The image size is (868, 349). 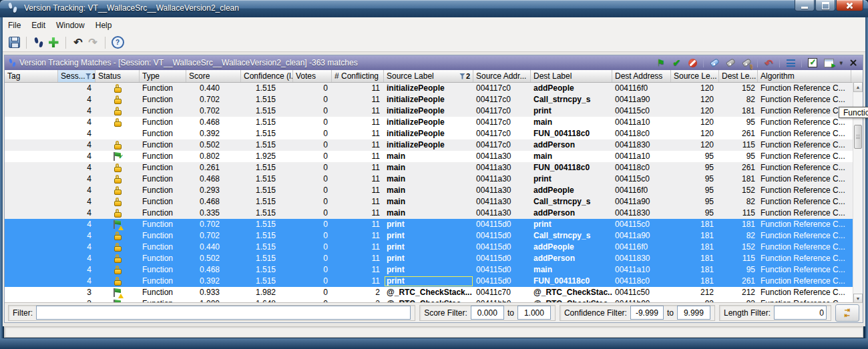 What do you see at coordinates (800, 312) in the screenshot?
I see `length-filter-input` at bounding box center [800, 312].